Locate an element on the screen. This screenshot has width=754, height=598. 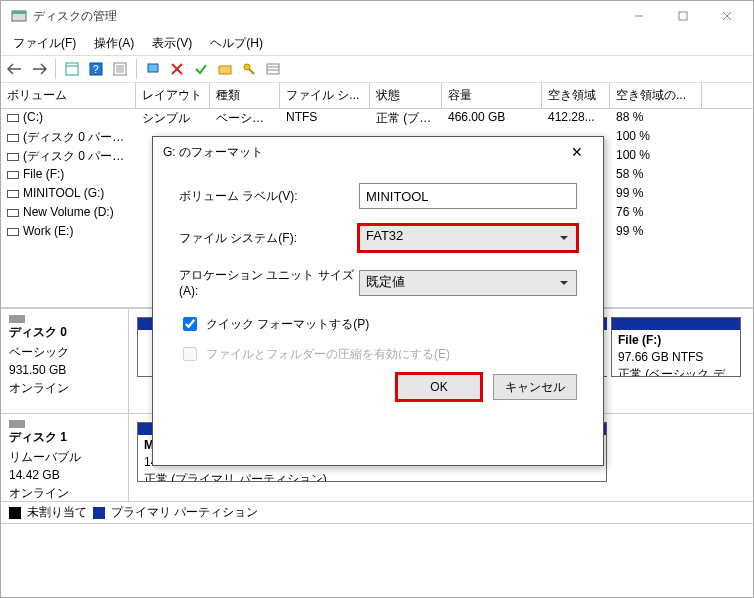
disk-size: 14.42 GB is located at coordinates (64, 475).